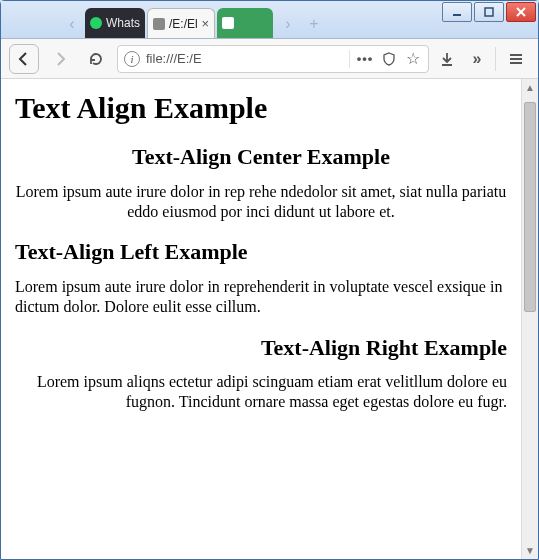  Describe the element at coordinates (123, 23) in the screenshot. I see `tab-label: Whats` at that location.